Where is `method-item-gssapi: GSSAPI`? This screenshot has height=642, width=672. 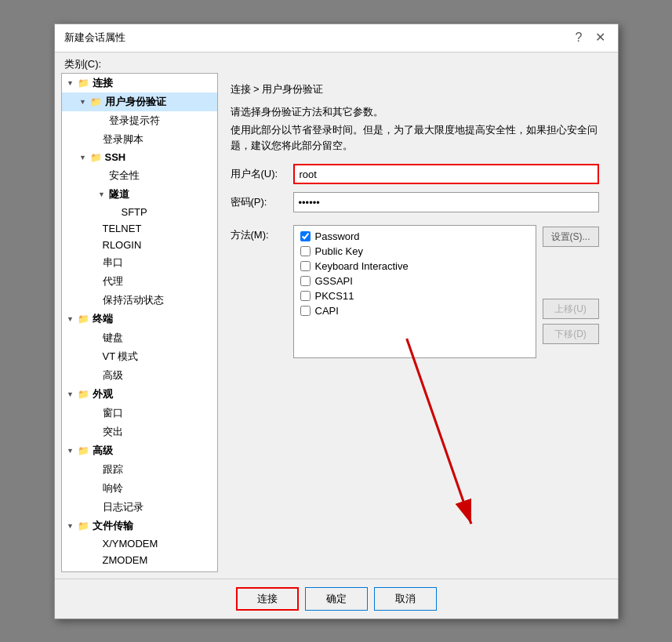
method-item-gssapi: GSSAPI is located at coordinates (415, 281).